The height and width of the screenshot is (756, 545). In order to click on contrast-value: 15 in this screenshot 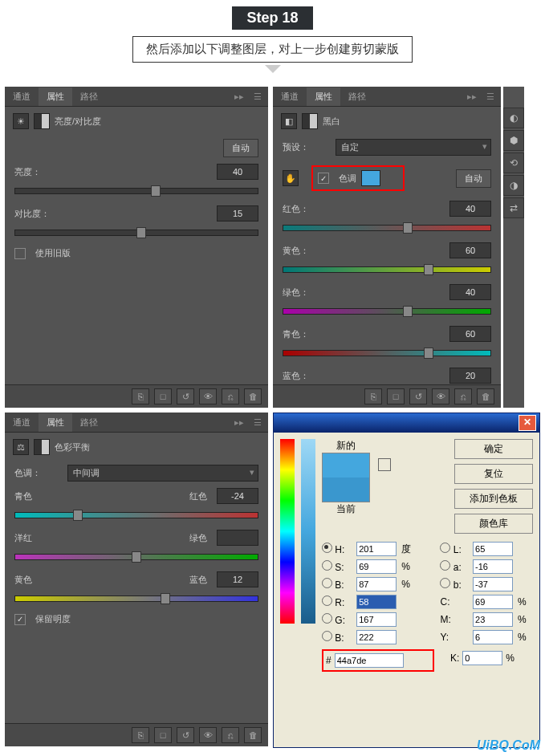, I will do `click(238, 213)`.